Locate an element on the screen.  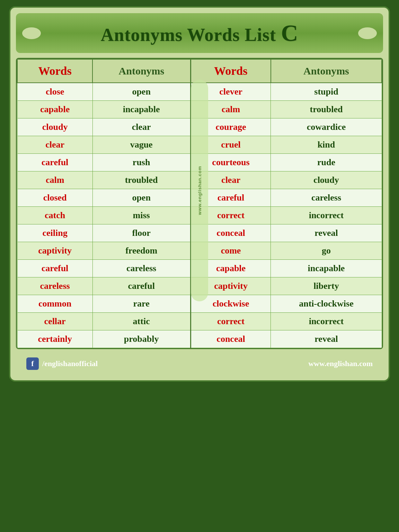
title-oval-left is located at coordinates (32, 33).